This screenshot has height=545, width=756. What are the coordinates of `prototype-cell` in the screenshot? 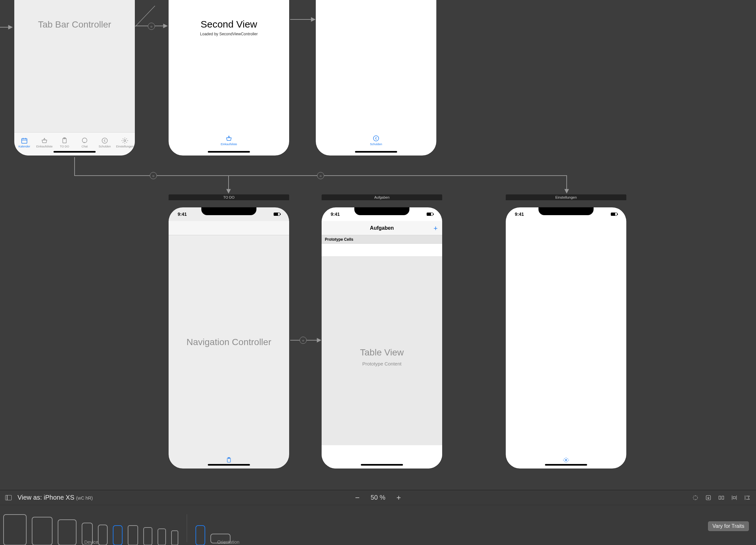 It's located at (382, 250).